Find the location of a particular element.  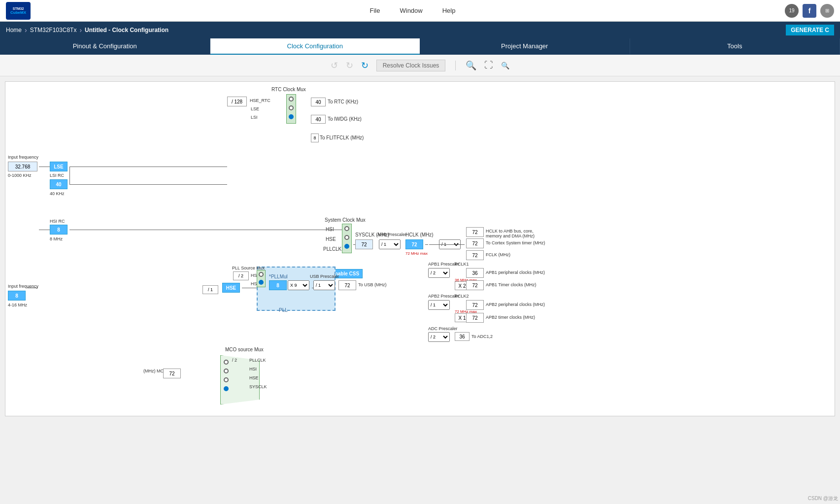

logo-text2: CubeMX is located at coordinates (18, 13).